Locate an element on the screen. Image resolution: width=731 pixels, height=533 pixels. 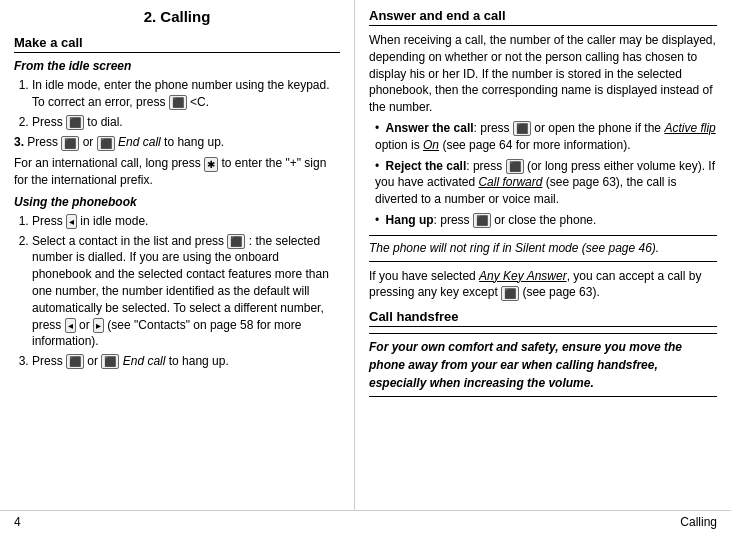
hang-up-item: Hang up: press ⬛ or close the phone. is located at coordinates (545, 220).